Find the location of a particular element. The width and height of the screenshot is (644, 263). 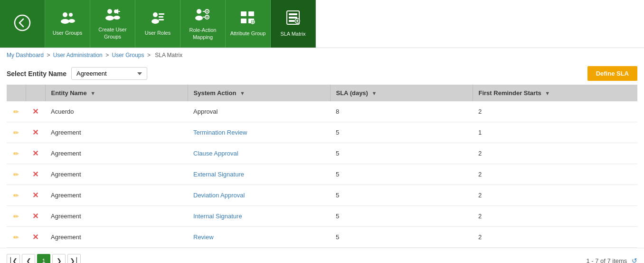

system-action-cell: Review is located at coordinates (259, 237).